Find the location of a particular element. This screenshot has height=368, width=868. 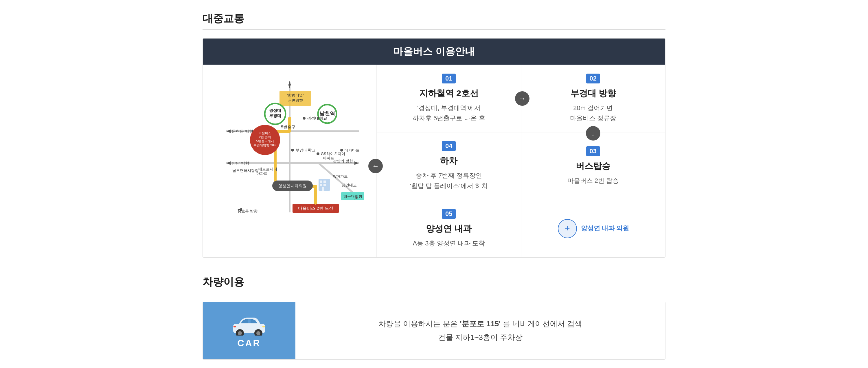

svg-text: 메가마트 is located at coordinates (352, 150).